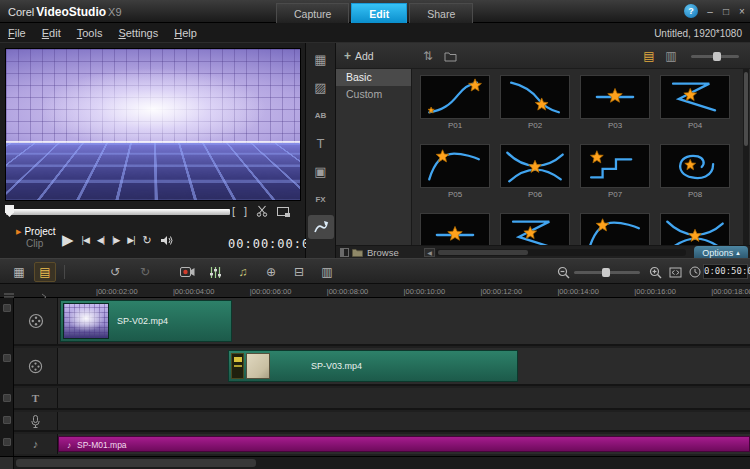 Image resolution: width=750 pixels, height=469 pixels. What do you see at coordinates (607, 272) in the screenshot?
I see `timeline-zoom-slider` at bounding box center [607, 272].